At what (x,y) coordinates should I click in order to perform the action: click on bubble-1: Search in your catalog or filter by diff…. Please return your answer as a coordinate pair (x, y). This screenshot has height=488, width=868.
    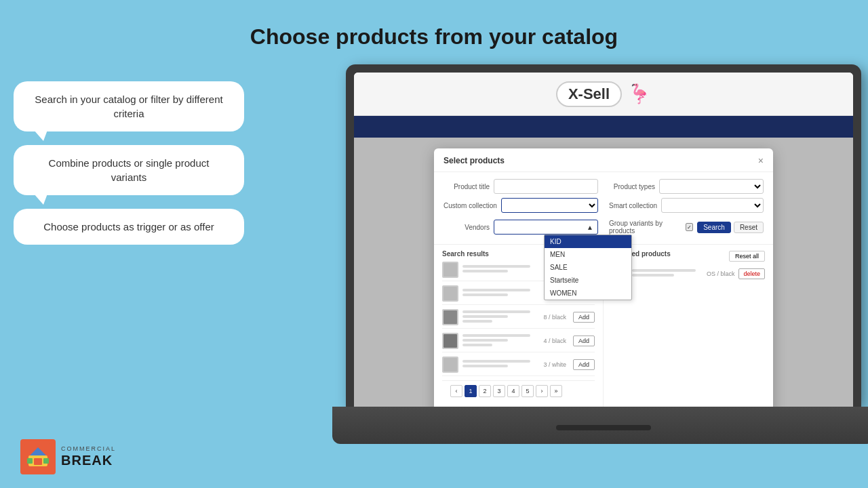
    Looking at the image, I should click on (129, 106).